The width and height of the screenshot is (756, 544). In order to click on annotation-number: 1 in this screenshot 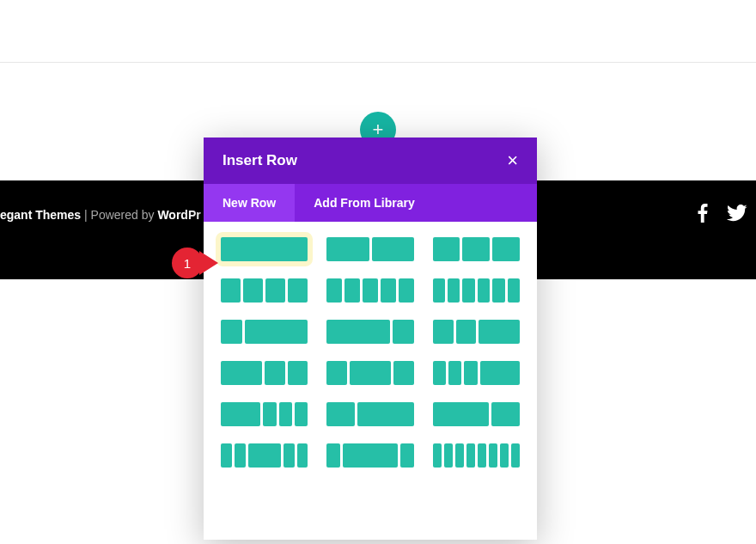, I will do `click(187, 263)`.